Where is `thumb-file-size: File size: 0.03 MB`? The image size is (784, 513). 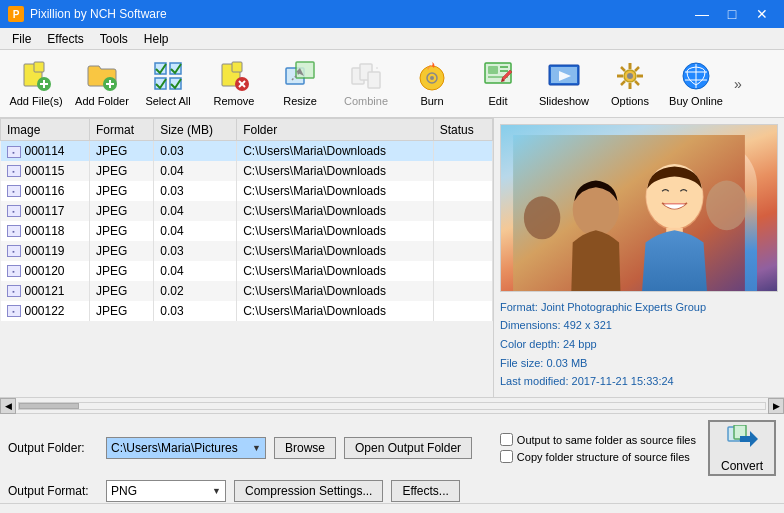 thumb-file-size: File size: 0.03 MB is located at coordinates (639, 364).